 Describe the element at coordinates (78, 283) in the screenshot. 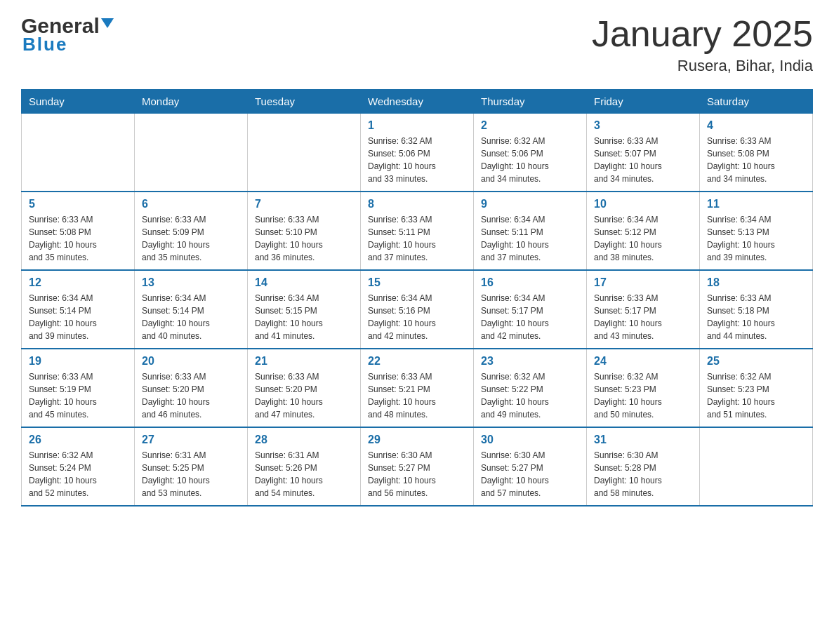

I see `day-number: 12` at that location.